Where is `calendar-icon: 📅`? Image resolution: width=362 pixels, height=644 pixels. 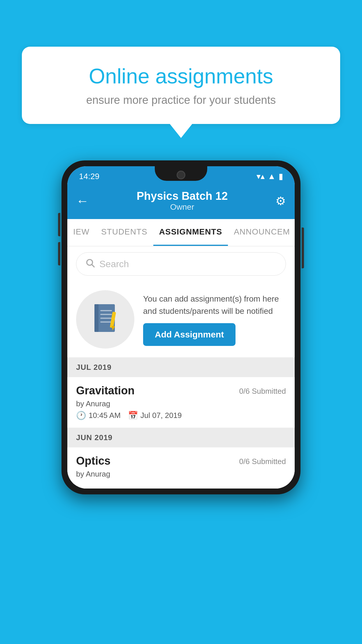
calendar-icon: 📅 is located at coordinates (133, 415).